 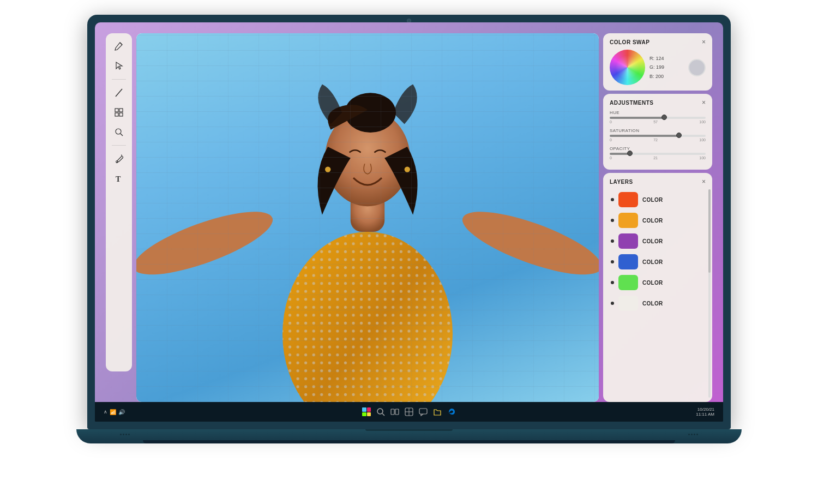 What do you see at coordinates (395, 412) in the screenshot?
I see `taskbar-task-view` at bounding box center [395, 412].